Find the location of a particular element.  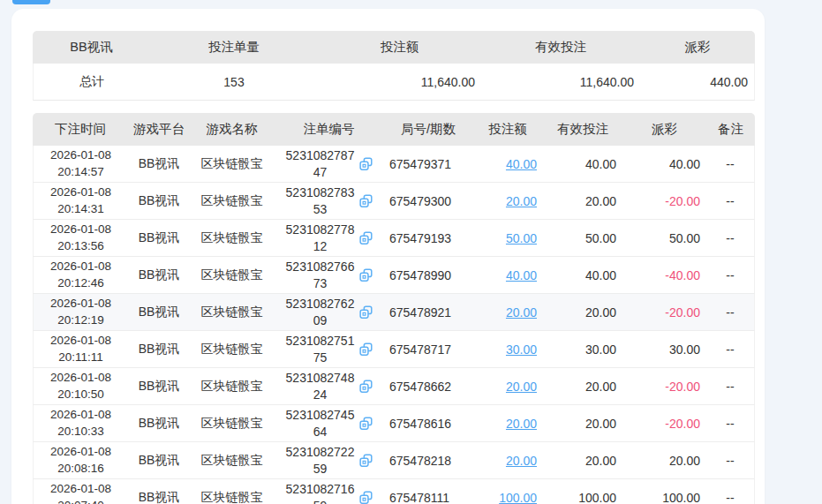

payout-value: 40.00 is located at coordinates (664, 164).